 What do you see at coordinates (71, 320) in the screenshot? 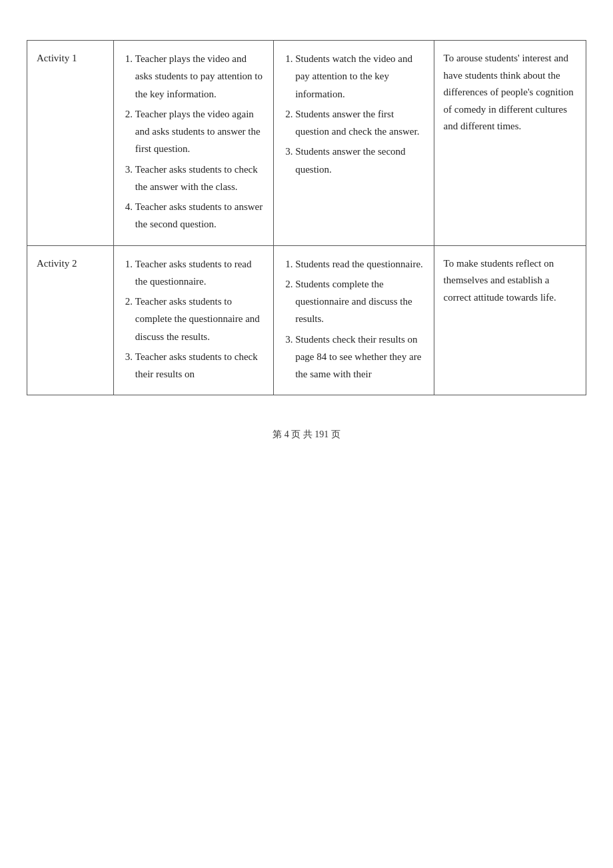
I see `activity-2-label: Activity 2` at bounding box center [71, 320].